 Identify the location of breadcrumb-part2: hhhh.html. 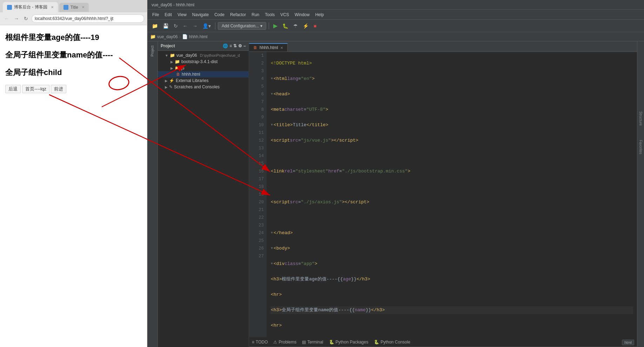
(199, 37).